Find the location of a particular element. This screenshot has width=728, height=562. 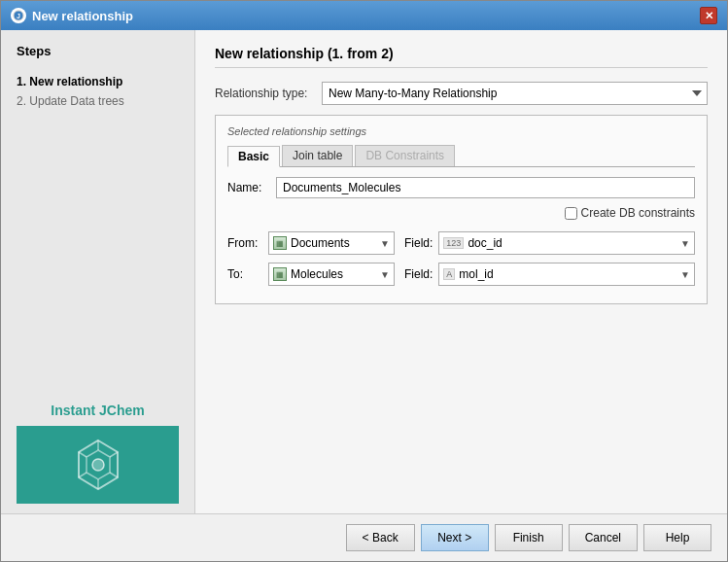

to-label: To: is located at coordinates (248, 274).